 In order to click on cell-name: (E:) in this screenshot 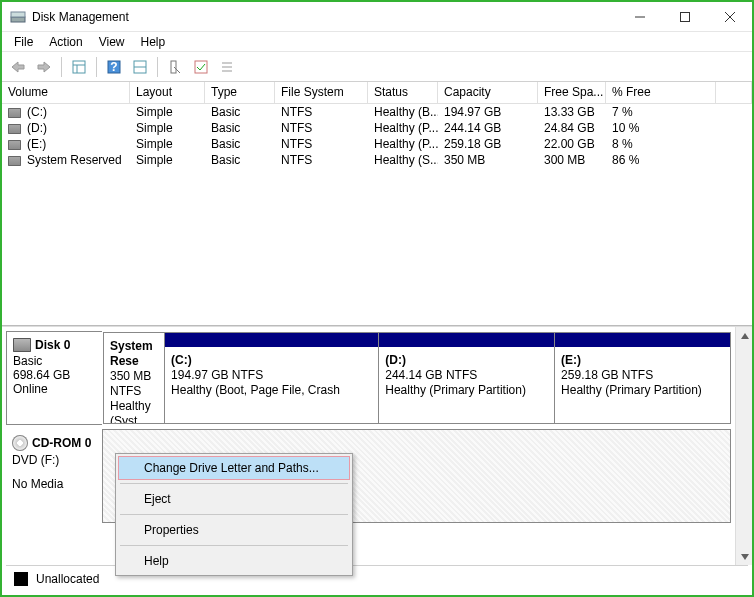, I will do `click(66, 144)`.